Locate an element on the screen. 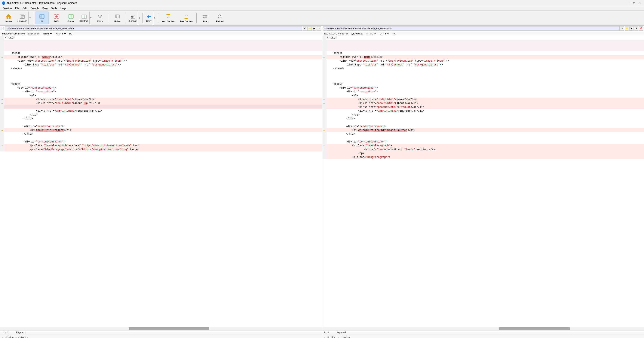 This screenshot has width=644, height=338. table-row is located at coordinates (483, 46).